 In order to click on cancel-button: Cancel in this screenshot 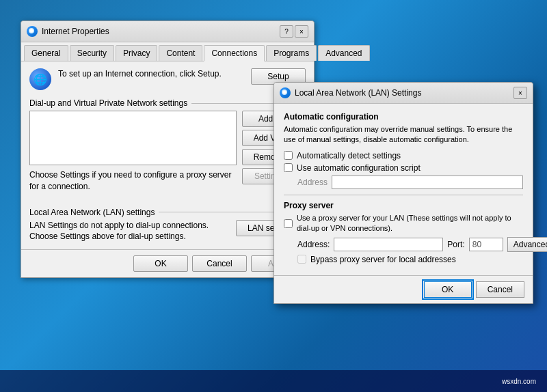, I will do `click(219, 264)`.